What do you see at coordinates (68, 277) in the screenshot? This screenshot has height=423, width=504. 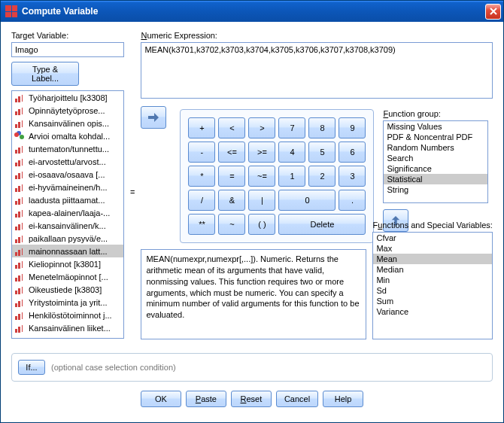 I see `list-item: Menetelmäopinnot [...` at bounding box center [68, 277].